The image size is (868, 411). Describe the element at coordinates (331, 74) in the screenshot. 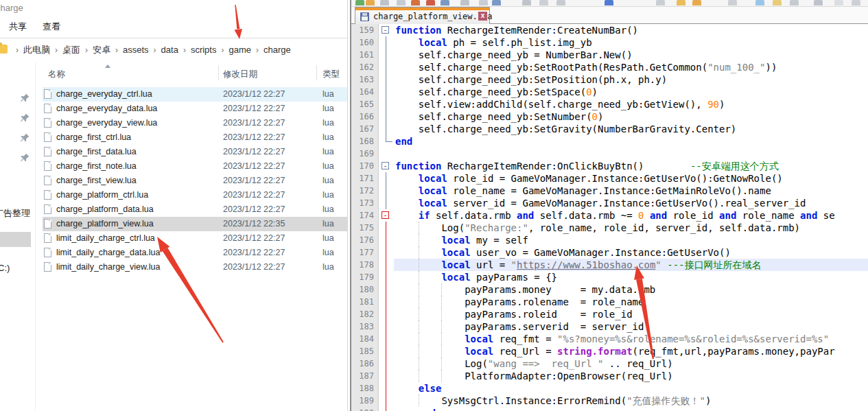

I see `column-header-type: 类型` at that location.